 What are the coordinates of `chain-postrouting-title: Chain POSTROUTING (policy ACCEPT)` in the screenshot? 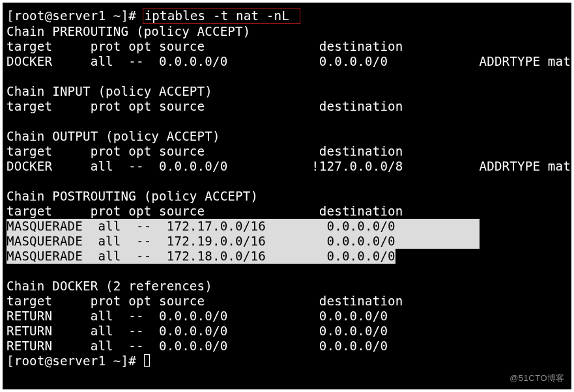 It's located at (132, 197).